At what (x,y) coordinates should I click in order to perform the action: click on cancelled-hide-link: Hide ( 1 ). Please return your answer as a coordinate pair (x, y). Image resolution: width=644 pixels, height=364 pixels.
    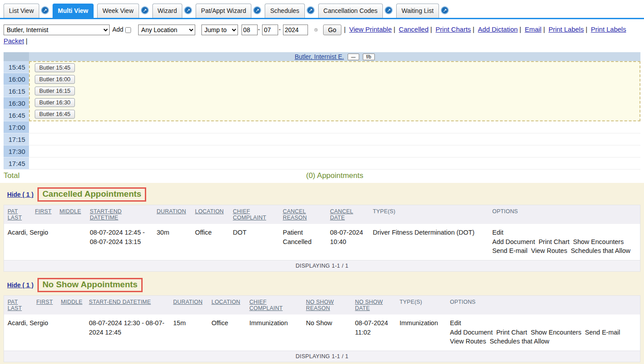
    Looking at the image, I should click on (21, 194).